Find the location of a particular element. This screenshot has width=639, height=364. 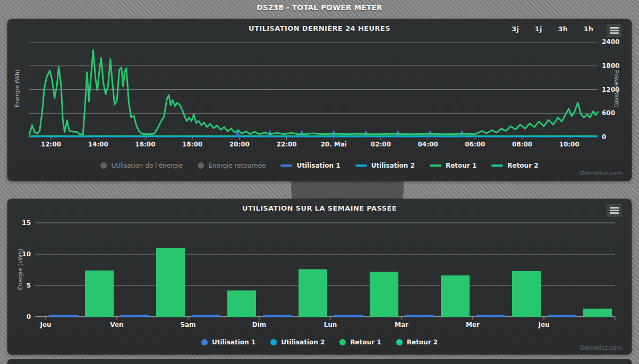

x-tick-label: 20:00 is located at coordinates (240, 144).